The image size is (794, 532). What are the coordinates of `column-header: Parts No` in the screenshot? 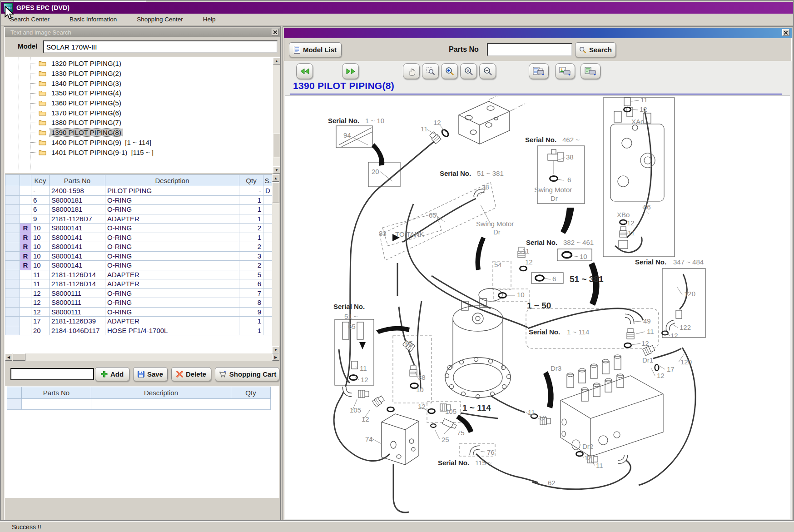 It's located at (77, 181).